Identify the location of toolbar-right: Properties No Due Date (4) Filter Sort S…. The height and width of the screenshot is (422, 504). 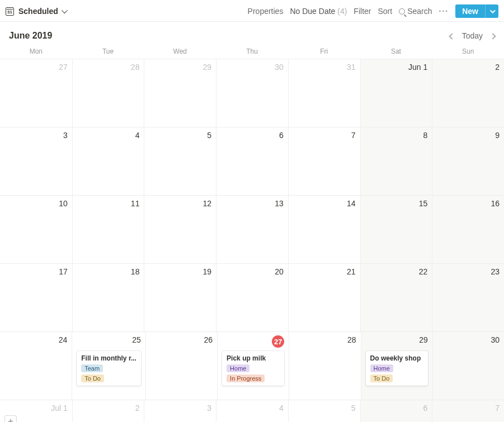
(373, 11).